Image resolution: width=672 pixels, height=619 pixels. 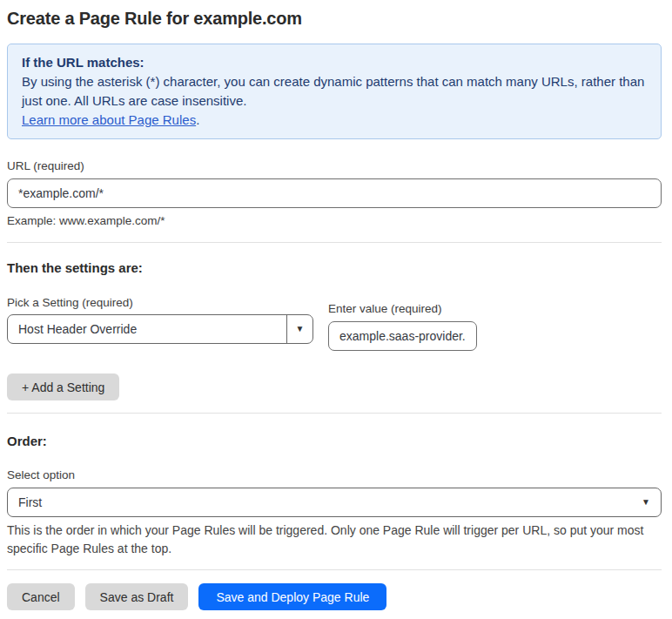 What do you see at coordinates (147, 329) in the screenshot?
I see `pick-setting-selected-value: Host Header Override` at bounding box center [147, 329].